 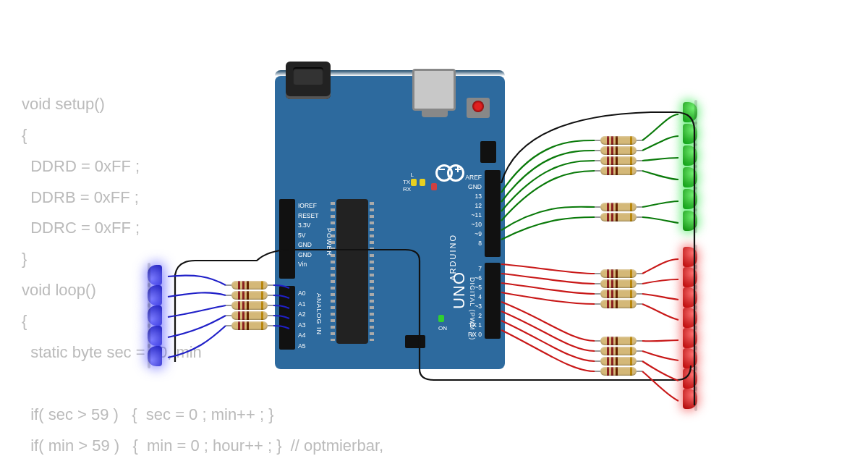 What do you see at coordinates (472, 308) in the screenshot?
I see `digital-section-label: DIGITAL (PWM ~)` at bounding box center [472, 308].